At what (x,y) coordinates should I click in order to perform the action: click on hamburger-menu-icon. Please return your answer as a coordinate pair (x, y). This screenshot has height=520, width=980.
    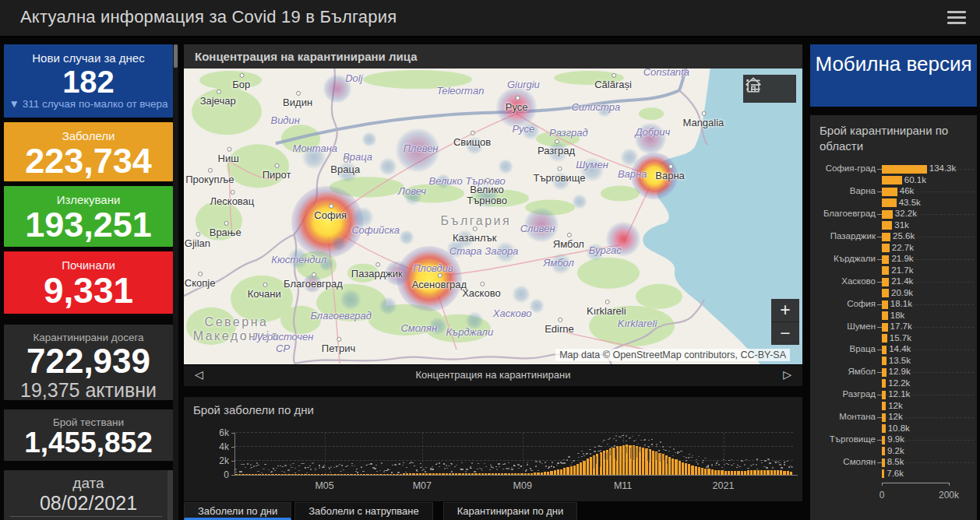
    Looking at the image, I should click on (957, 18).